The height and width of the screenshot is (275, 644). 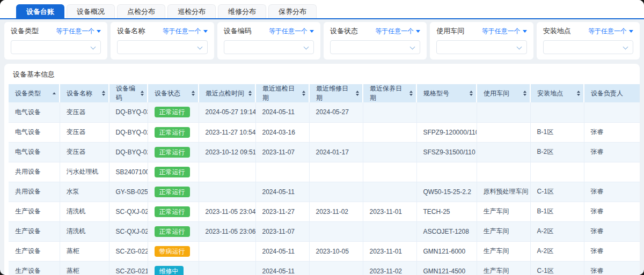 What do you see at coordinates (626, 47) in the screenshot?
I see `chevron-down-icon` at bounding box center [626, 47].